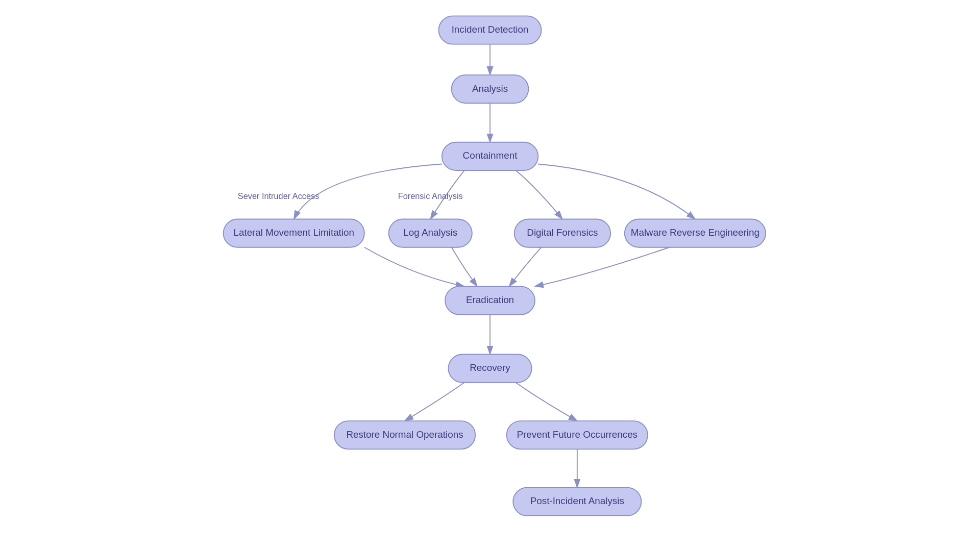 This screenshot has width=980, height=551. What do you see at coordinates (404, 435) in the screenshot?
I see `node-restore-normal-label: Restore Normal Operations` at bounding box center [404, 435].